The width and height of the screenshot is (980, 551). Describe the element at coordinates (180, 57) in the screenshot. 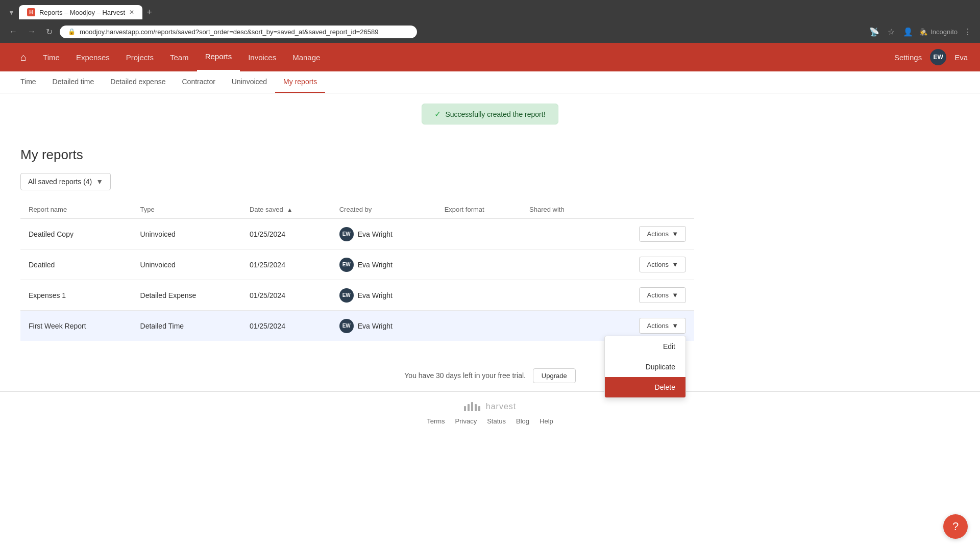

I see `nav-team: Team` at that location.